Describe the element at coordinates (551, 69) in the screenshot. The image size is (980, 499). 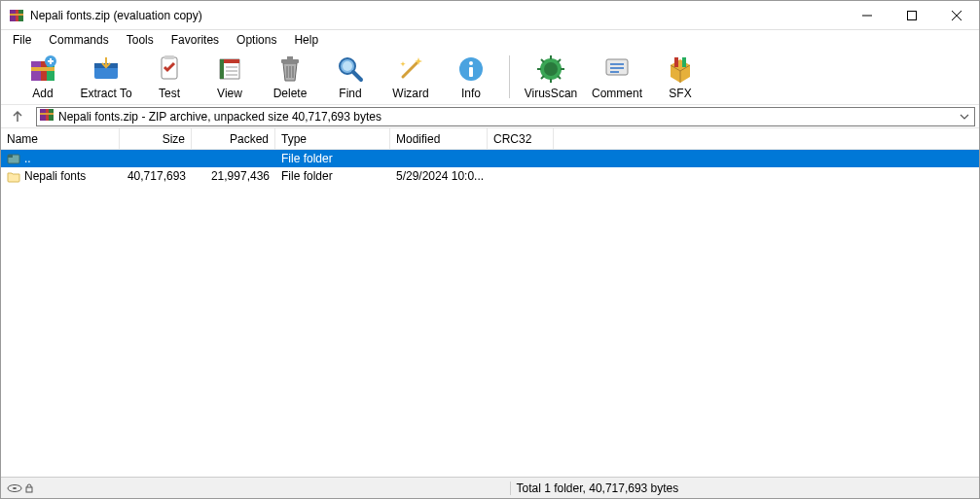
I see `virus-icon` at that location.